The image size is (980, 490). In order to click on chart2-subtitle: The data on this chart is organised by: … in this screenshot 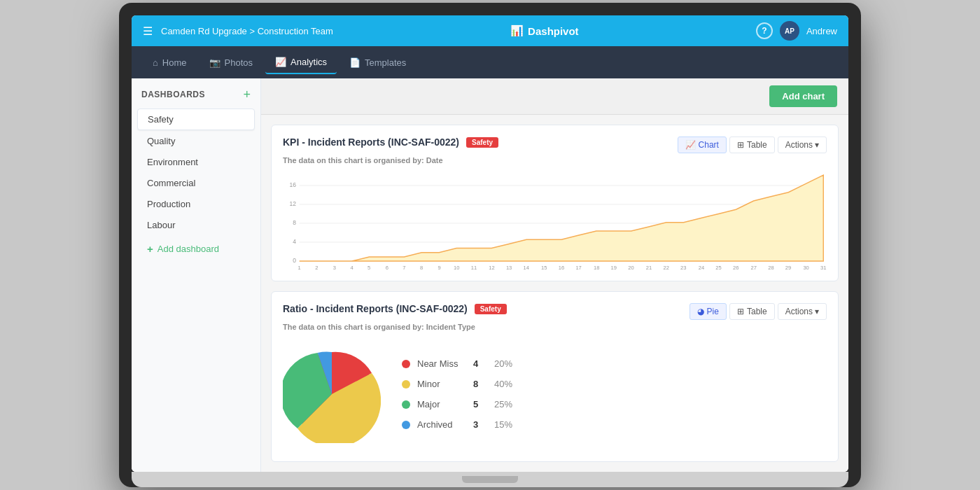, I will do `click(554, 327)`.